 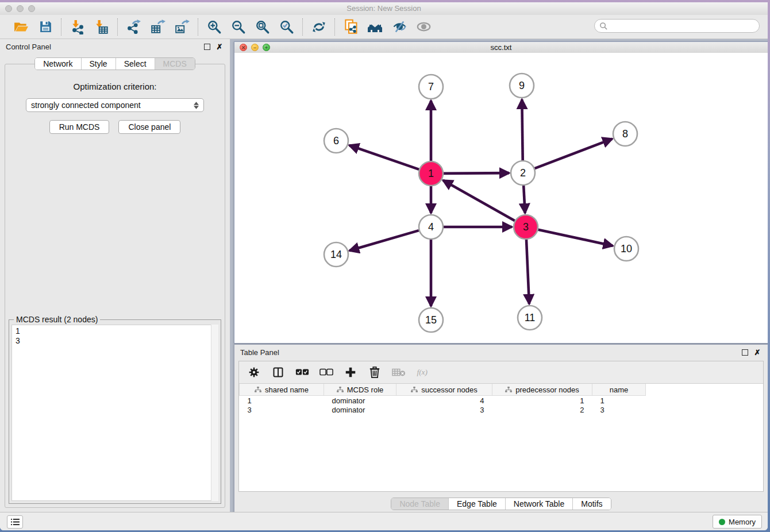 What do you see at coordinates (175, 64) in the screenshot?
I see `tab-mcds: MCDS` at bounding box center [175, 64].